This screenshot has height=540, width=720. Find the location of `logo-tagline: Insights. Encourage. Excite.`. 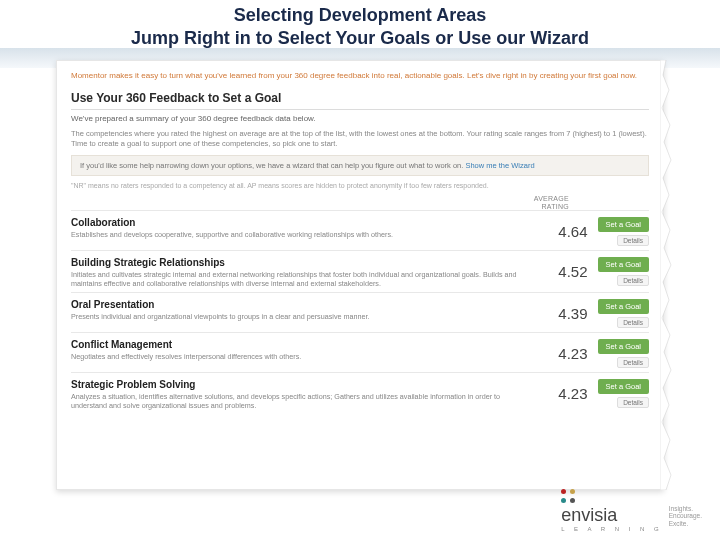

logo-tagline: Insights. Encourage. Excite. is located at coordinates (686, 516).